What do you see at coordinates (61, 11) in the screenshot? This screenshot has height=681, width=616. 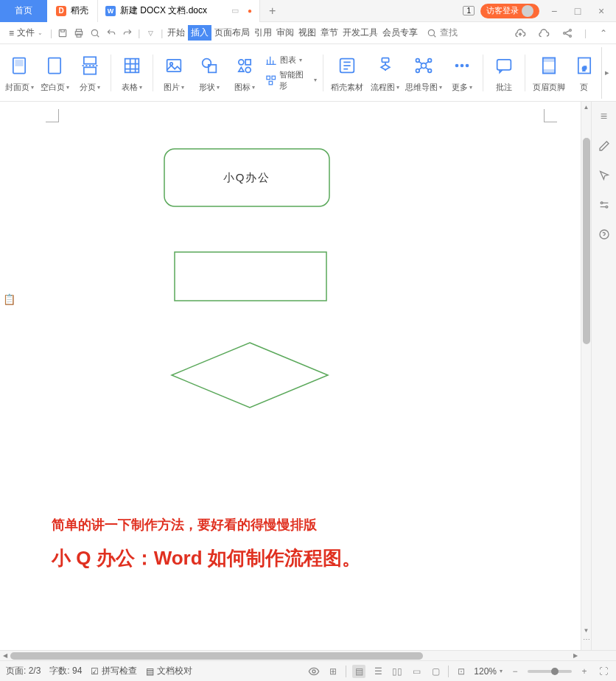 I see `docer-icon: D` at bounding box center [61, 11].